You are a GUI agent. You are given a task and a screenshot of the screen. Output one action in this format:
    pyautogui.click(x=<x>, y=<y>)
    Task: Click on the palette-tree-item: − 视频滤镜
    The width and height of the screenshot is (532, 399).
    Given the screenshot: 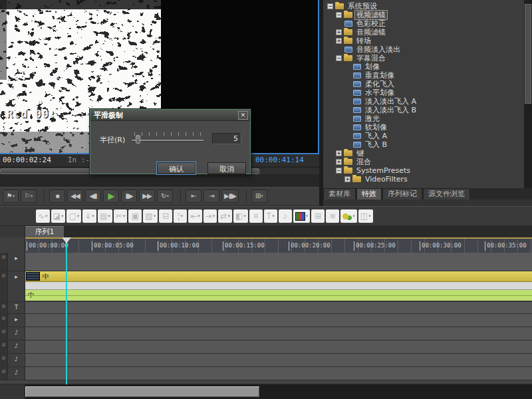 What is the action you would take?
    pyautogui.click(x=424, y=15)
    